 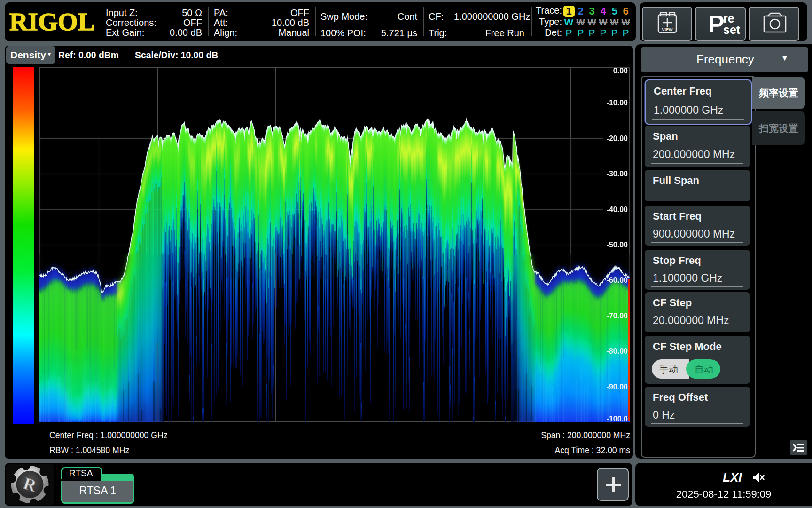 I want to click on svg-text: VIEW, so click(x=667, y=30).